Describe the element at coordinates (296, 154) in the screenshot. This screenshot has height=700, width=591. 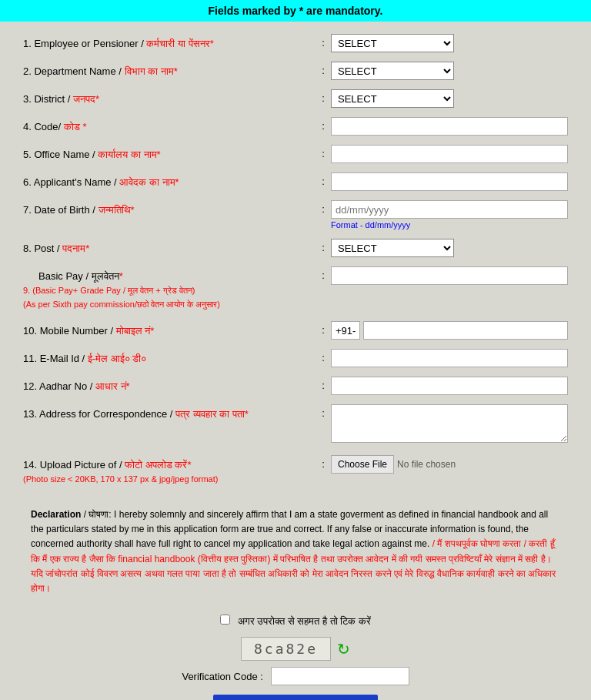
I see `row-office: 5. Office Name / कार्यालय का नाम* :` at that location.